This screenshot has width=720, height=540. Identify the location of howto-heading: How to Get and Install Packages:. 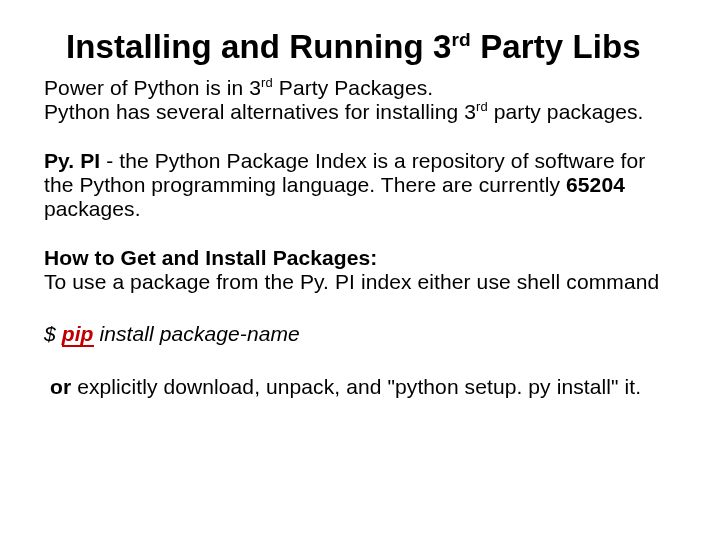
(362, 258).